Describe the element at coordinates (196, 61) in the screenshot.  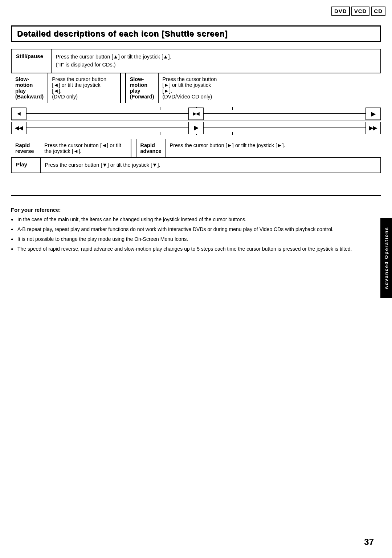
I see `still-pause-row: Still/pause Press the cursor button [▲] …` at that location.